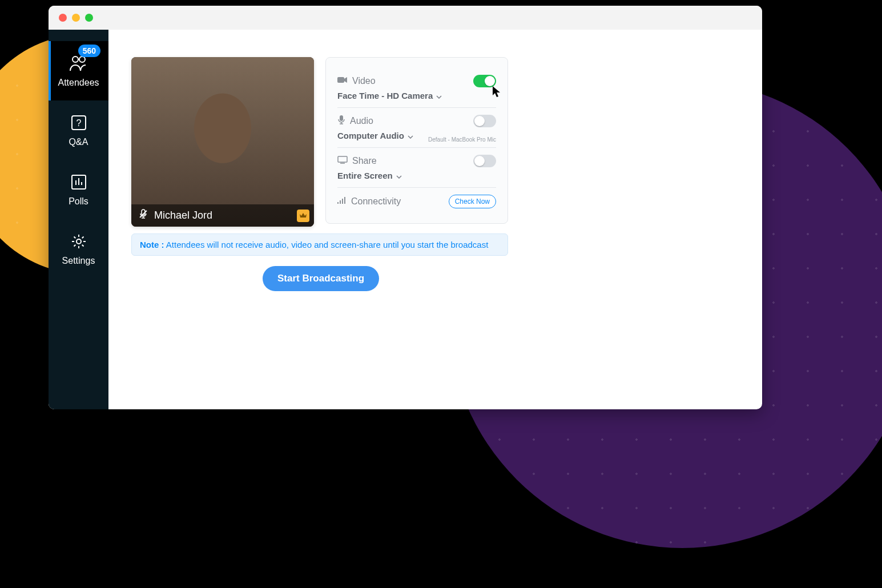 This screenshot has height=588, width=882. I want to click on signal-icon, so click(342, 202).